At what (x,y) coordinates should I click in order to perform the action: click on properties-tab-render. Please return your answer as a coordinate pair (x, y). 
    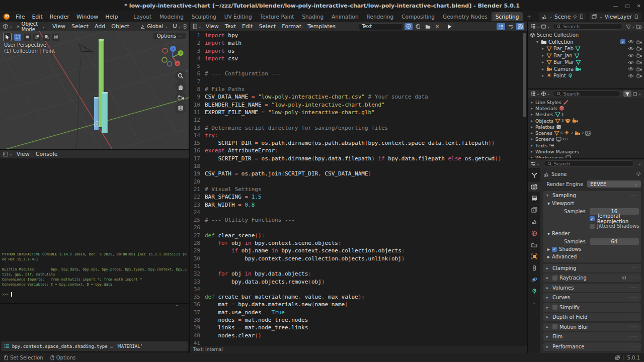
    Looking at the image, I should click on (534, 187).